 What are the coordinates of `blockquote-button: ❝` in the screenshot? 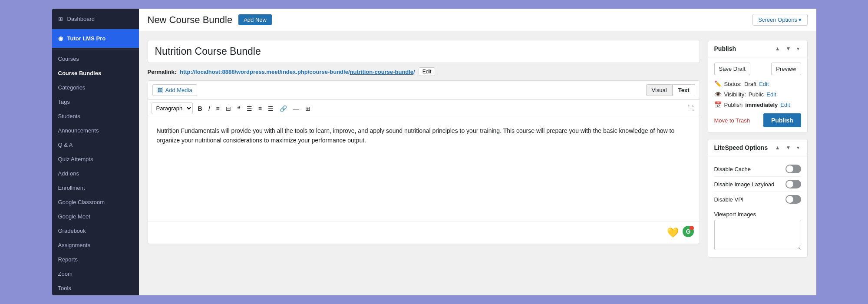 It's located at (239, 109).